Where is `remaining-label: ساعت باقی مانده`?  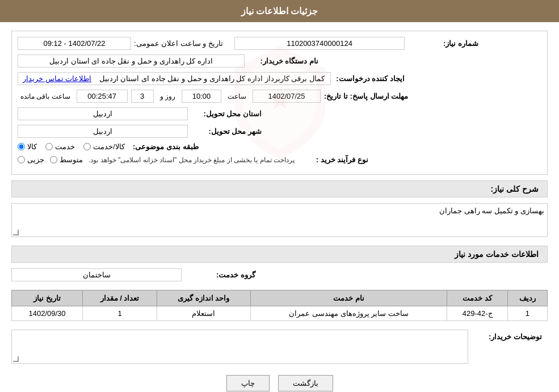 remaining-label: ساعت باقی مانده is located at coordinates (45, 96).